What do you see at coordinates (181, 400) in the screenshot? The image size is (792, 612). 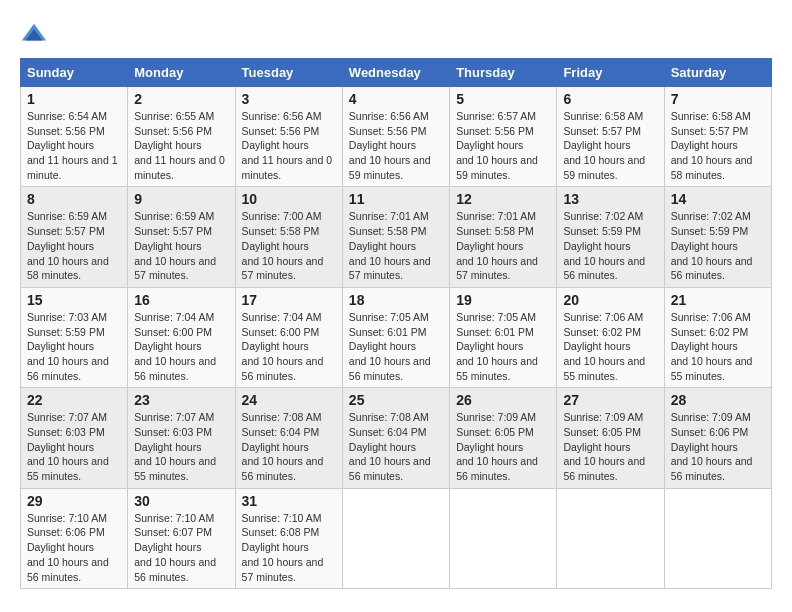 I see `day-number: 23` at bounding box center [181, 400].